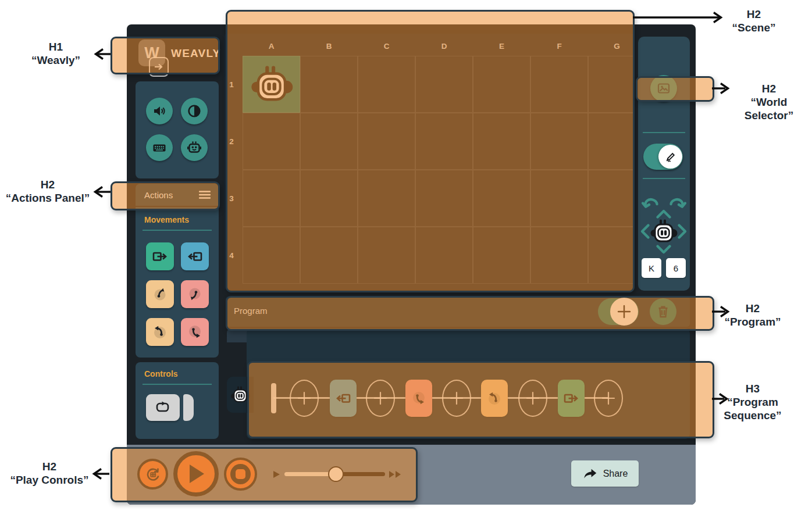 The image size is (812, 518). What do you see at coordinates (670, 157) in the screenshot?
I see `pen-toggle-knob` at bounding box center [670, 157].